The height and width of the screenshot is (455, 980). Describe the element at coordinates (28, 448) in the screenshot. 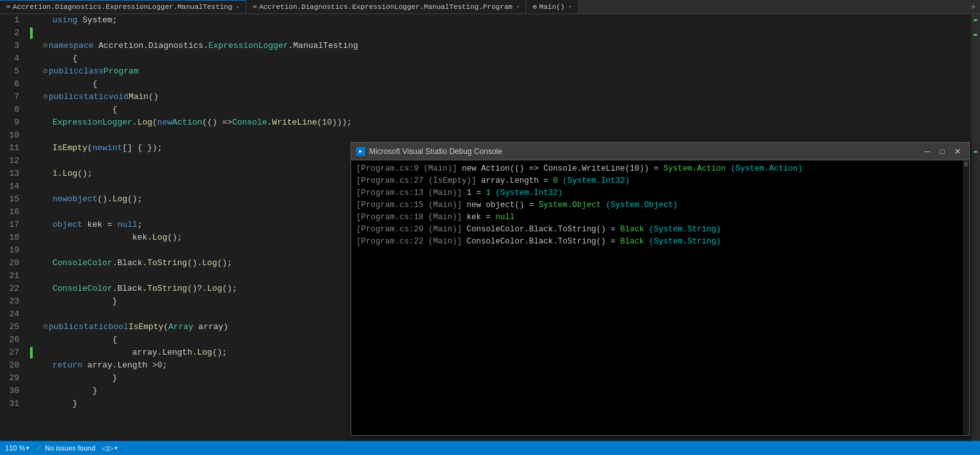

I see `zoom-dropdown-icon: ▾` at that location.